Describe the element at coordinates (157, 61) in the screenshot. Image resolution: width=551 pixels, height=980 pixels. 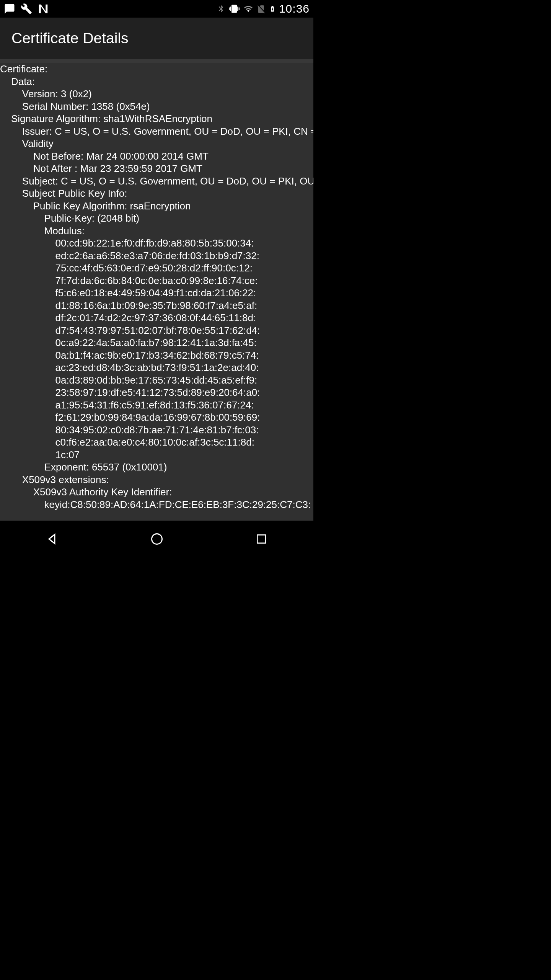
I see `header-divider` at that location.